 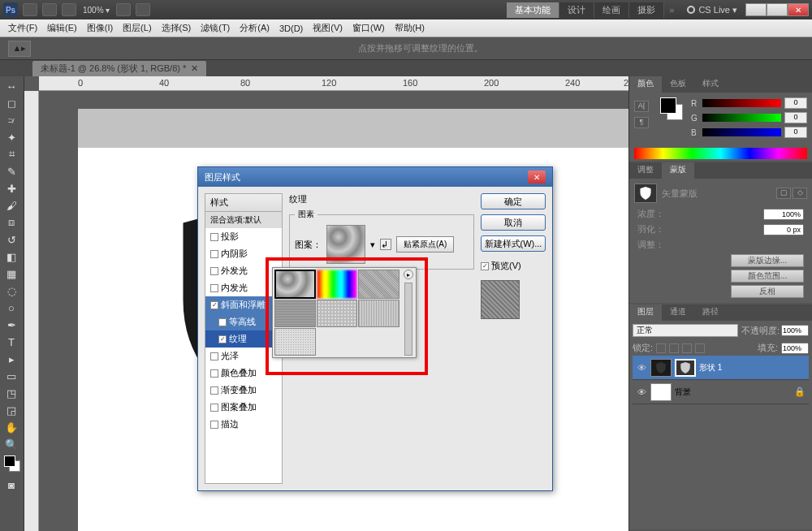 What do you see at coordinates (32, 311) in the screenshot?
I see `ruler-vertical` at bounding box center [32, 311].